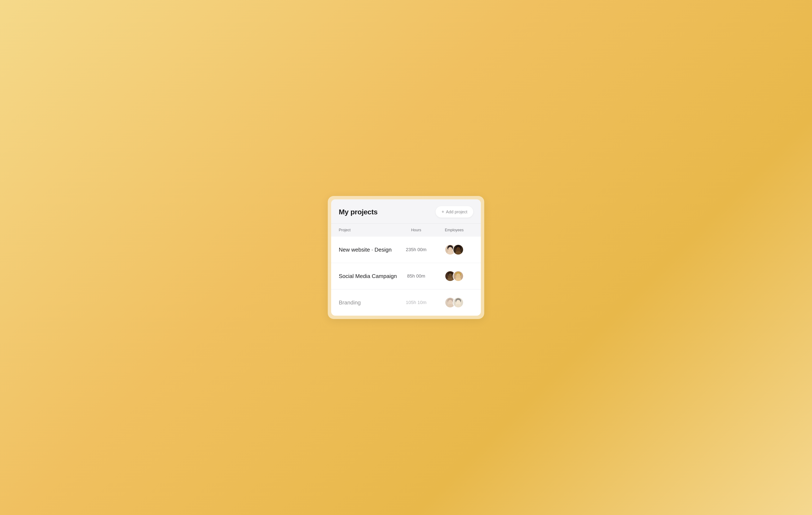 Image resolution: width=812 pixels, height=515 pixels. I want to click on project-name: Branding, so click(368, 303).